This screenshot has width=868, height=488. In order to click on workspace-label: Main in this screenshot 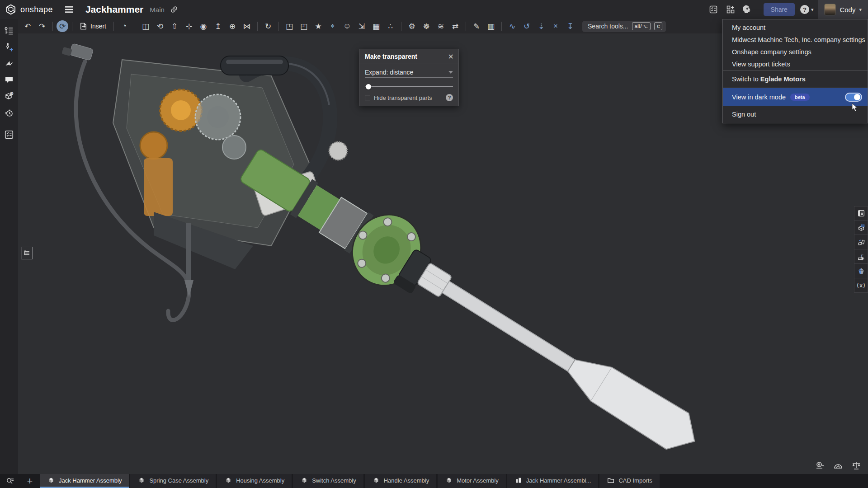, I will do `click(157, 10)`.